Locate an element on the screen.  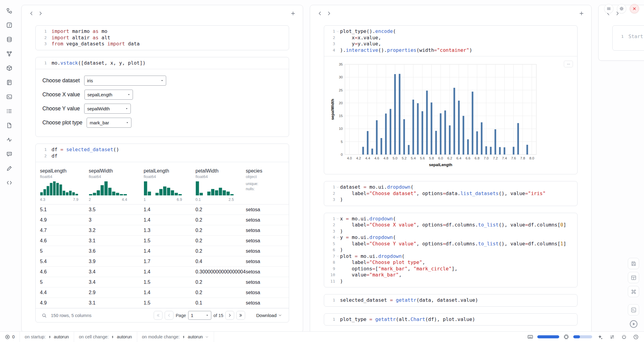
settings-button is located at coordinates (621, 9).